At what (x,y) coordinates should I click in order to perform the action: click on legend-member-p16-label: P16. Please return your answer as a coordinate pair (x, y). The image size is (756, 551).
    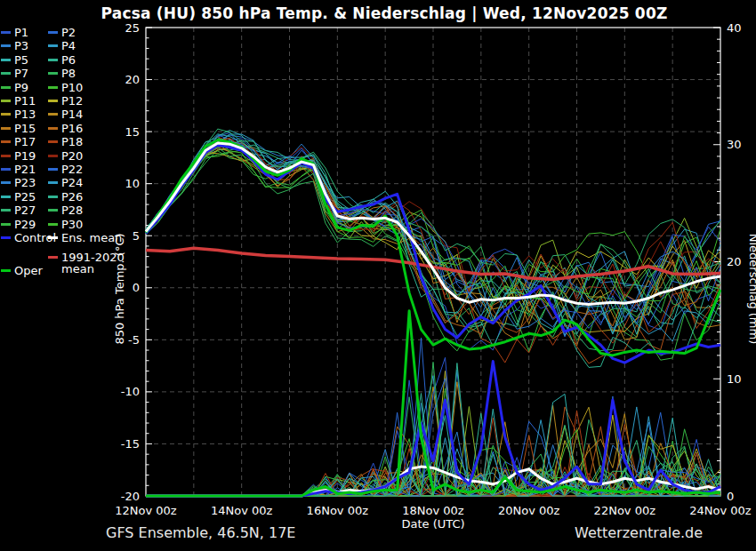
    Looking at the image, I should click on (72, 128).